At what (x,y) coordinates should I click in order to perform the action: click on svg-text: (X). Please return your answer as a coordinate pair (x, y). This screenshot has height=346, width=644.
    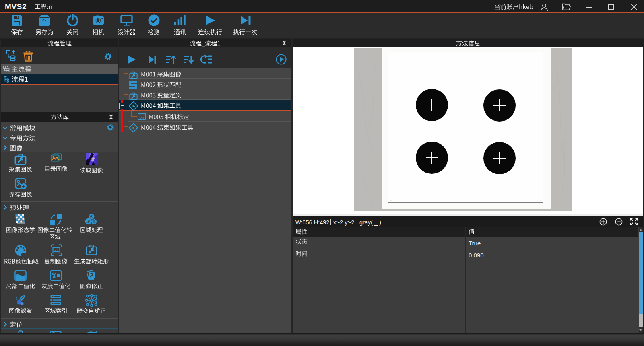
    Looking at the image, I should click on (142, 117).